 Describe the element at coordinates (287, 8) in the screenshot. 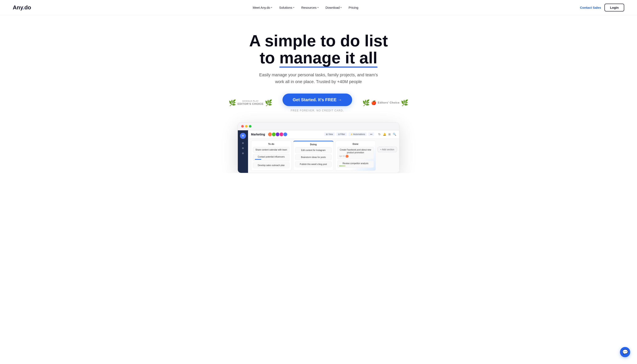

I see `nav-solutions: Solutions ▾` at that location.